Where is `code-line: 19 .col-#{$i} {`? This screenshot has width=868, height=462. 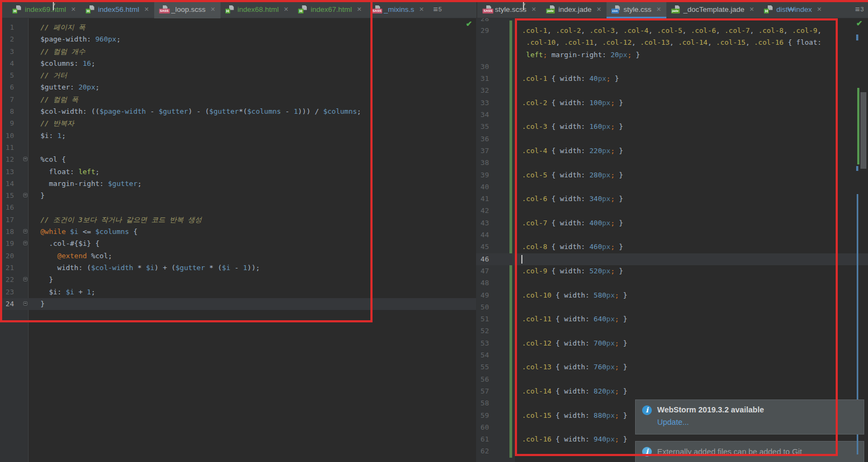 code-line: 19 .col-#{$i} { is located at coordinates (238, 244).